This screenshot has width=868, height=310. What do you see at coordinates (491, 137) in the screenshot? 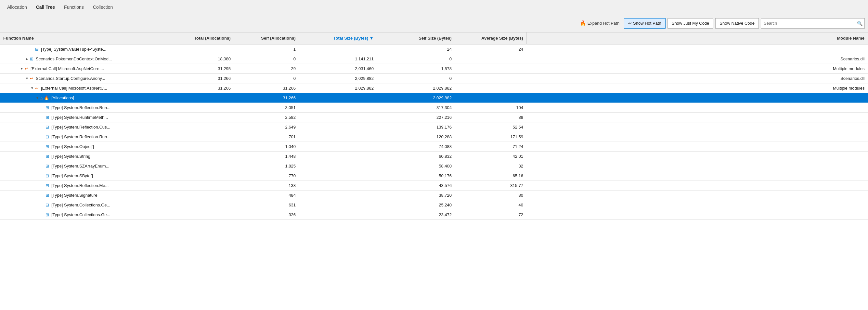
I see `table-cell: 171.59` at bounding box center [491, 137].